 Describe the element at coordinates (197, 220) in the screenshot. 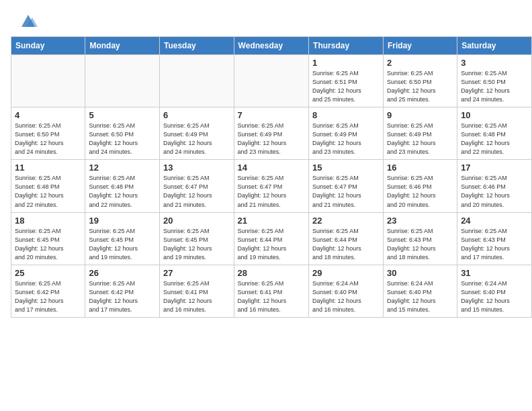

I see `day-number: 20` at that location.